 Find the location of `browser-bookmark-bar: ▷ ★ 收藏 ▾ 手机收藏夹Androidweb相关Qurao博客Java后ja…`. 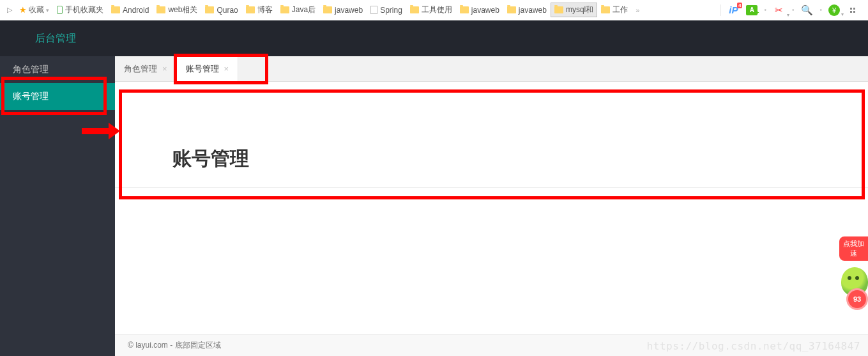

browser-bookmark-bar: ▷ ★ 收藏 ▾ 手机收藏夹Androidweb相关Qurao博客Java后ja… is located at coordinates (434, 10).